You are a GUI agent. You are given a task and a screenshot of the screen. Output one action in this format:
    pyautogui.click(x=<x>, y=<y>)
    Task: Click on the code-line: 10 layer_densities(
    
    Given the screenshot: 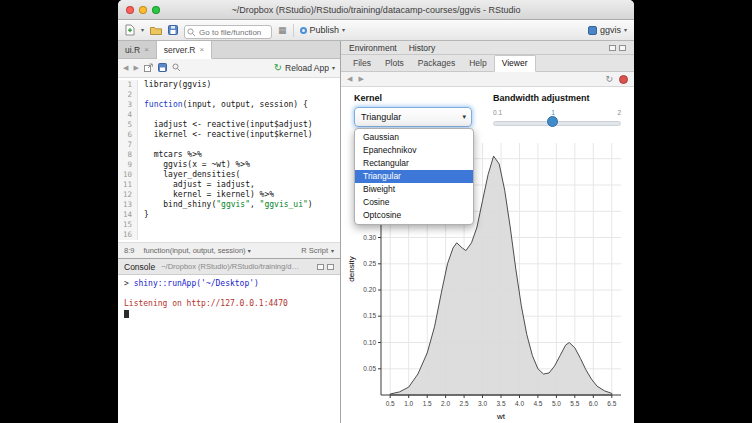 What is the action you would take?
    pyautogui.click(x=229, y=175)
    